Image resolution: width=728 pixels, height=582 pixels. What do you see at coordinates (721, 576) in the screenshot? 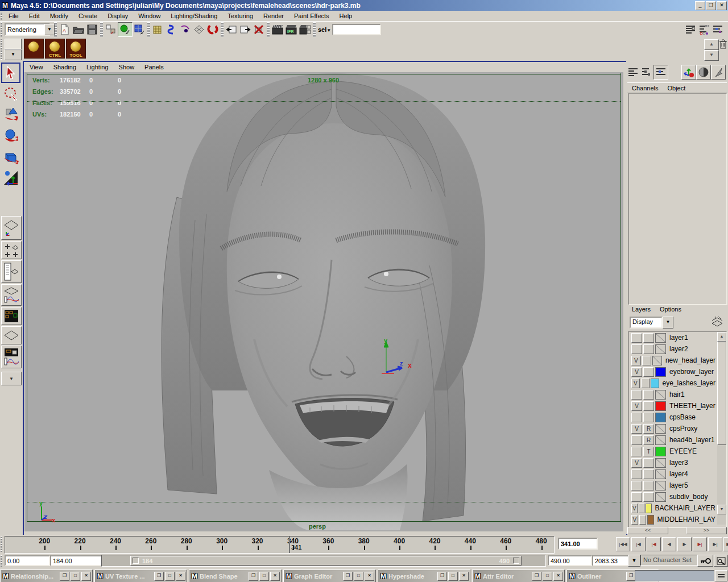
I see `command-line-toggle-button` at bounding box center [721, 576].